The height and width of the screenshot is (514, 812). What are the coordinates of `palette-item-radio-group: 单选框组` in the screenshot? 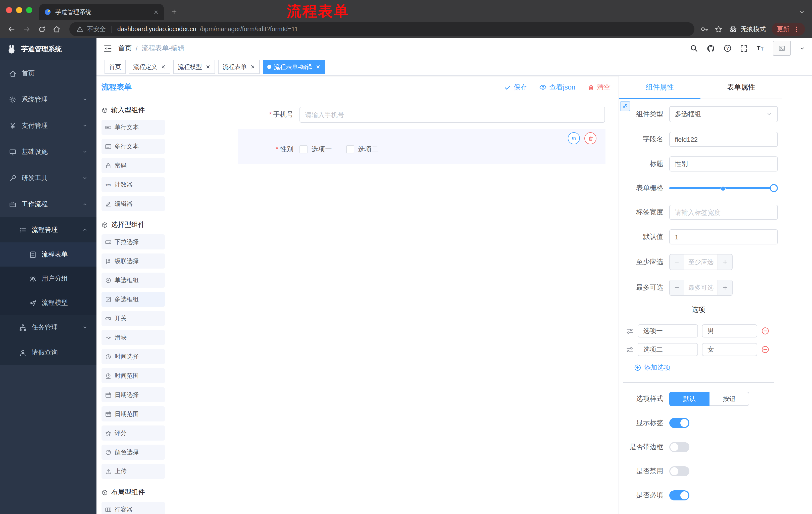 It's located at (133, 280).